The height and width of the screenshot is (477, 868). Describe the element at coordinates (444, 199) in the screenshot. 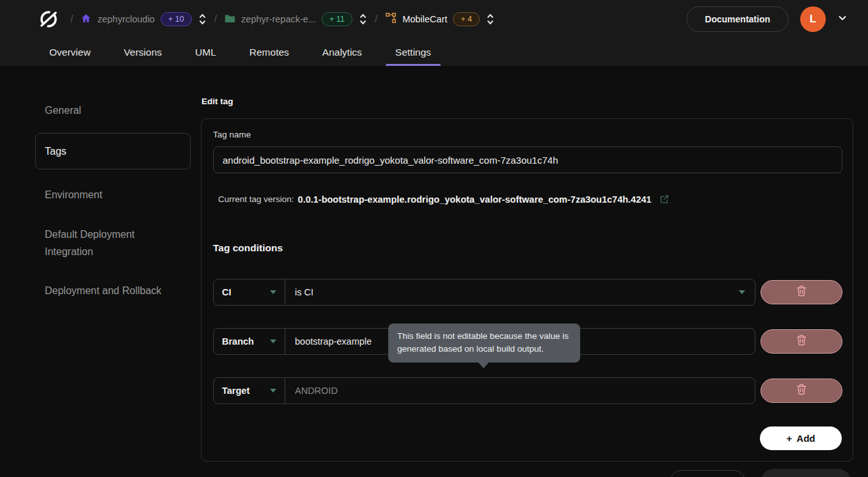

I see `current-version-line: Current tag version: 0.0.1-bootstrap-exa…` at that location.